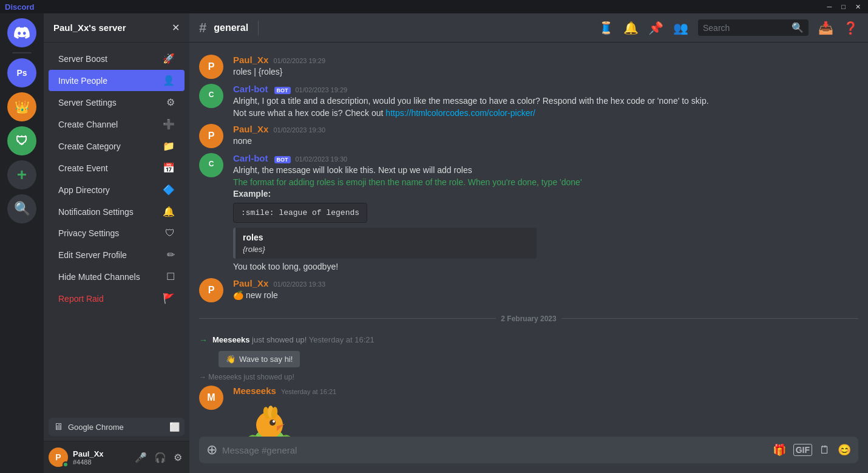  I want to click on minimize-button: ─, so click(830, 7).